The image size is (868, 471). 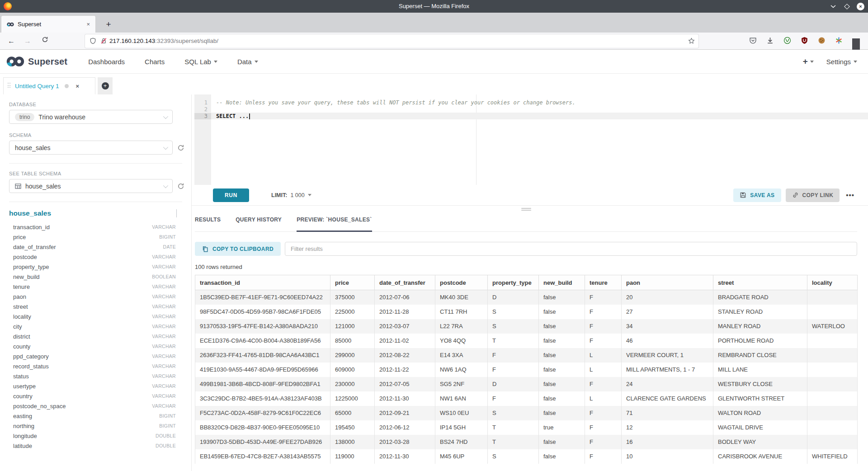 What do you see at coordinates (760, 326) in the screenshot?
I see `cell: MANLEY ROAD` at bounding box center [760, 326].